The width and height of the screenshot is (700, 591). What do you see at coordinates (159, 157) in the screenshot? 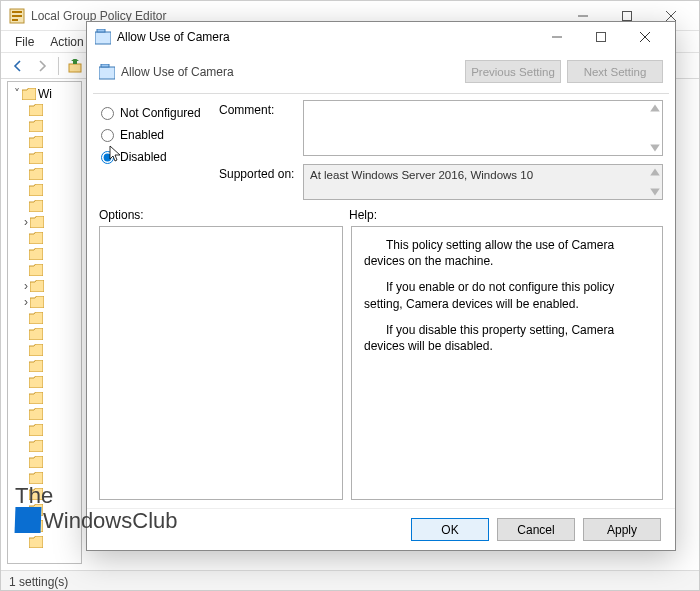
I see `radio-disabled: Disabled` at bounding box center [159, 157].